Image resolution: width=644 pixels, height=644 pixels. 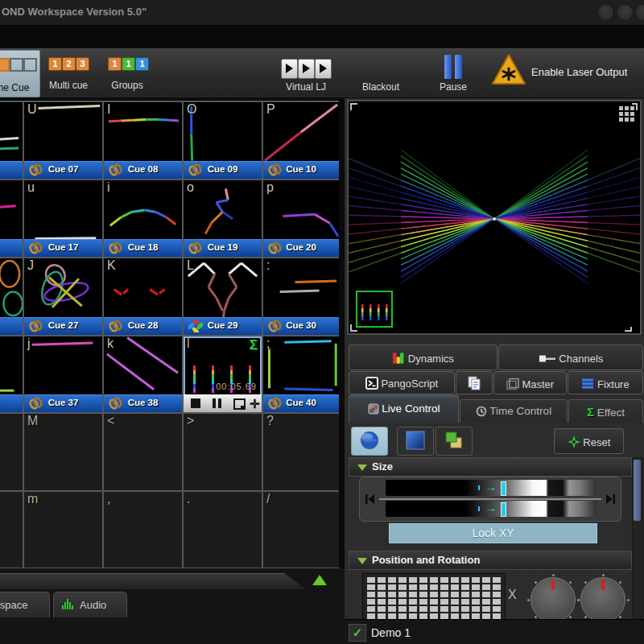 What do you see at coordinates (196, 403) in the screenshot?
I see `stop-button` at bounding box center [196, 403].